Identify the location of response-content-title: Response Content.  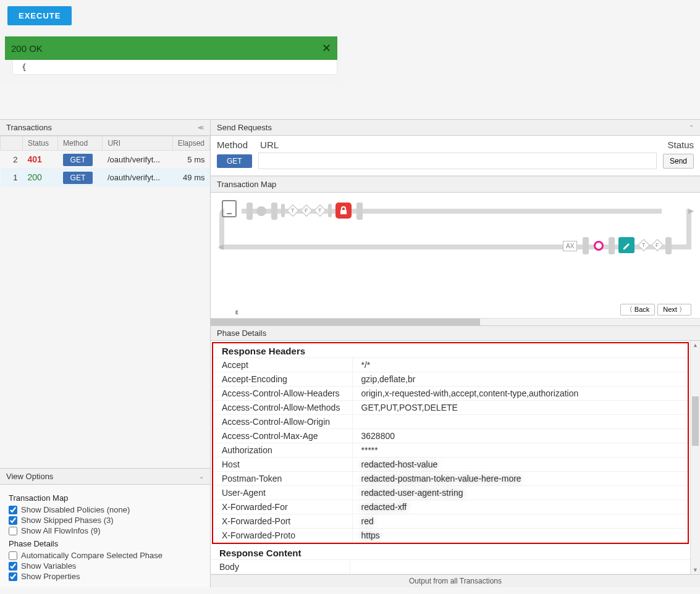
(450, 553).